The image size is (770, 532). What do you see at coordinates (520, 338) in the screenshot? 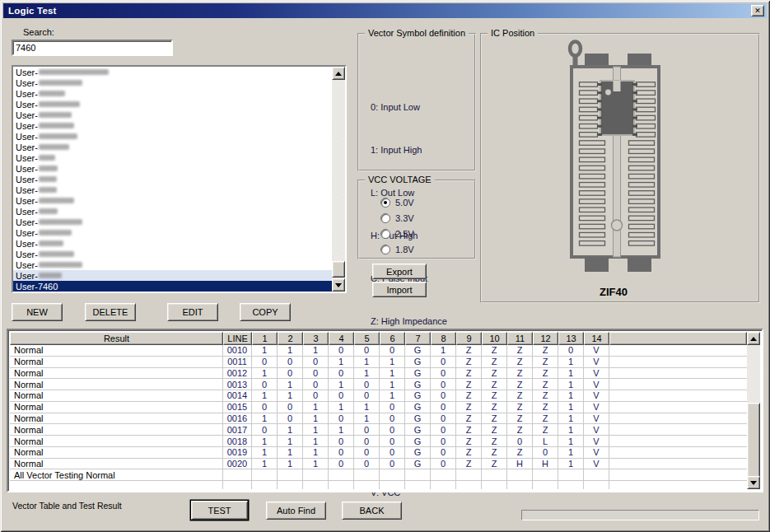
I see `column-header: 11` at bounding box center [520, 338].